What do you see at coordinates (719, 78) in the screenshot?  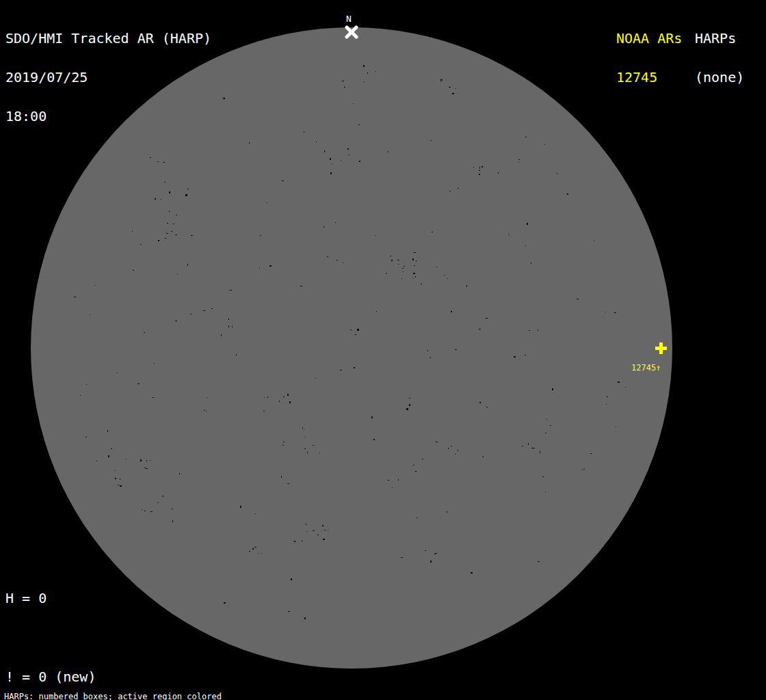 I see `harps-value: (none)` at bounding box center [719, 78].